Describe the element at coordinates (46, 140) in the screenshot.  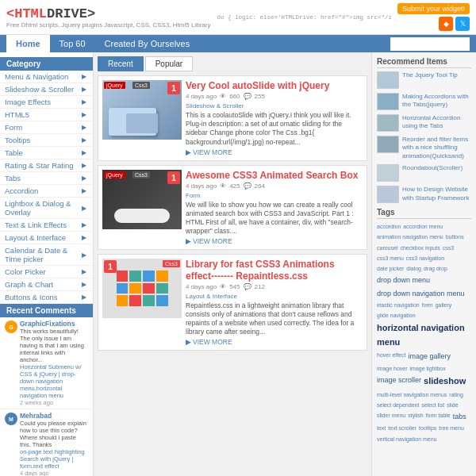
I see `sidebar-item: Tooltips▶` at that location.